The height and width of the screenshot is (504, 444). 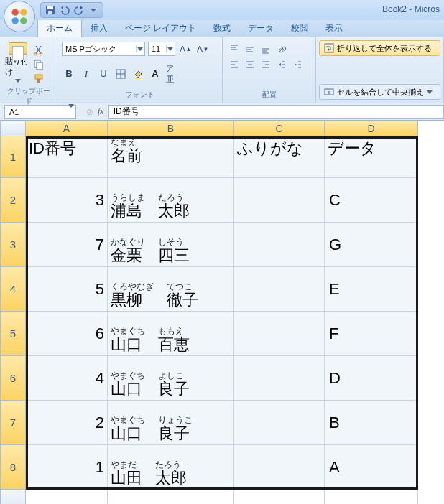 What do you see at coordinates (279, 497) in the screenshot?
I see `cell-C9` at bounding box center [279, 497].